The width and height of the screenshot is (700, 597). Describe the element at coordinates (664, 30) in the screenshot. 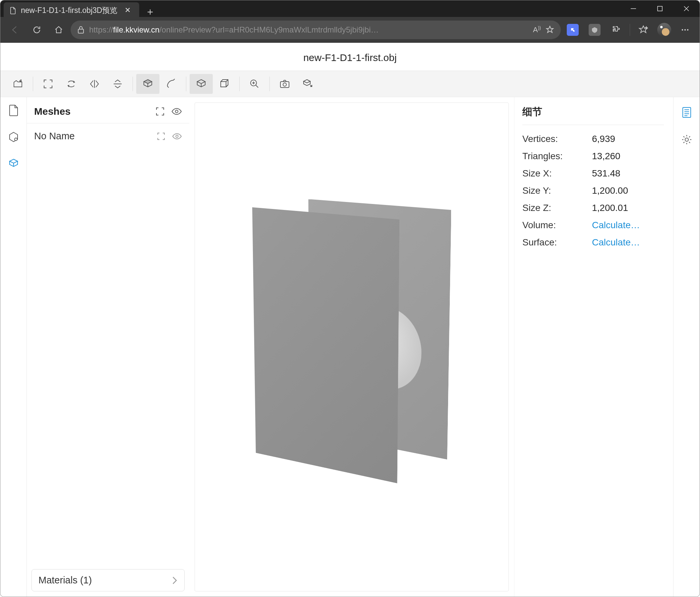

I see `profile-avatar` at that location.